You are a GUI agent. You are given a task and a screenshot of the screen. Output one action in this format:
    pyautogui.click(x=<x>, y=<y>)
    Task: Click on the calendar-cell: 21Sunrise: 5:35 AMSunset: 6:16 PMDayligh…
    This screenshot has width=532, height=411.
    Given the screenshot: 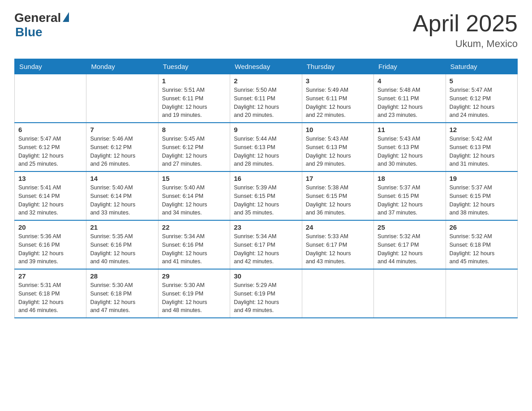 What is the action you would take?
    pyautogui.click(x=122, y=244)
    